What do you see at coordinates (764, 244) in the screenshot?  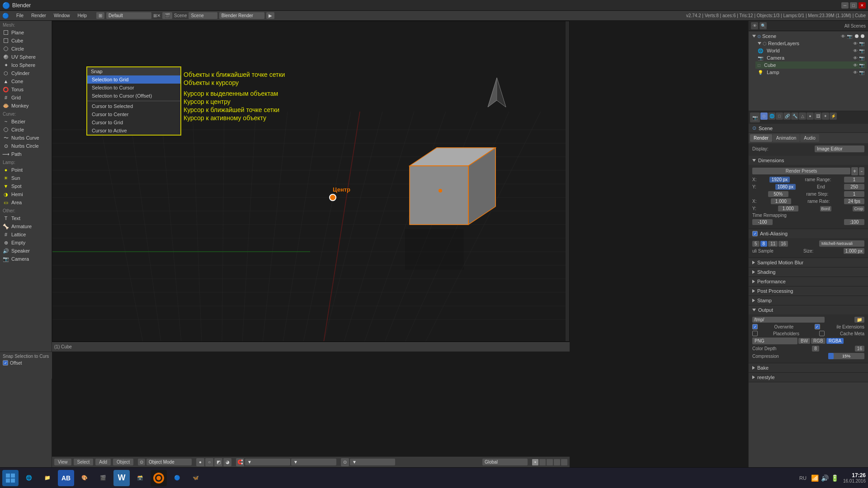 I see `aa-btn-8: 8` at bounding box center [764, 244].